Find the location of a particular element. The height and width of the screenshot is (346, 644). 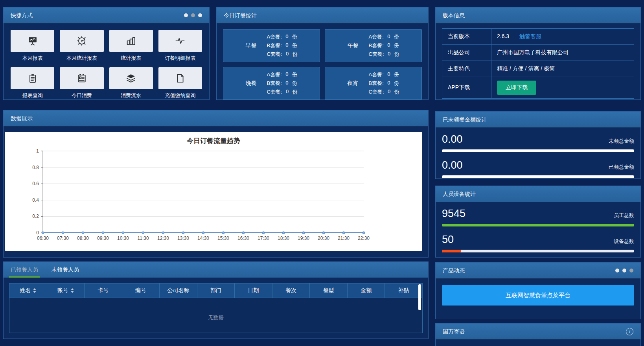

customer-service-link: 触蕾客服 is located at coordinates (530, 36).